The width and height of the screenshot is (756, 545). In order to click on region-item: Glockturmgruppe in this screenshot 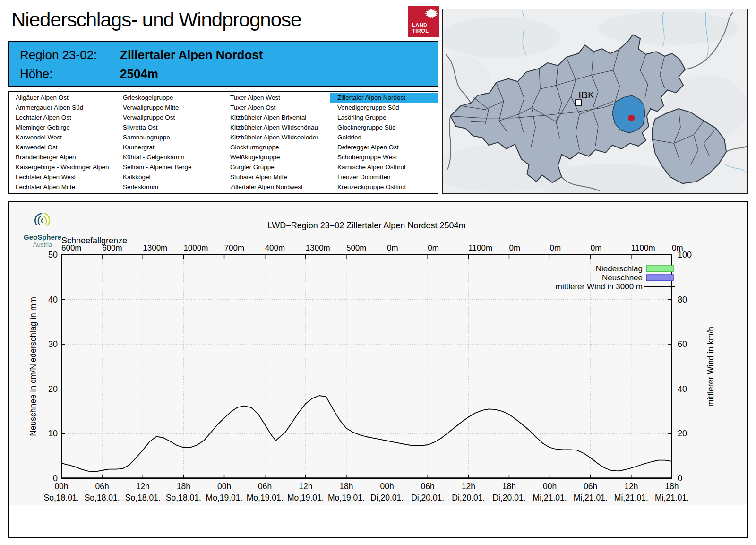, I will do `click(277, 147)`.